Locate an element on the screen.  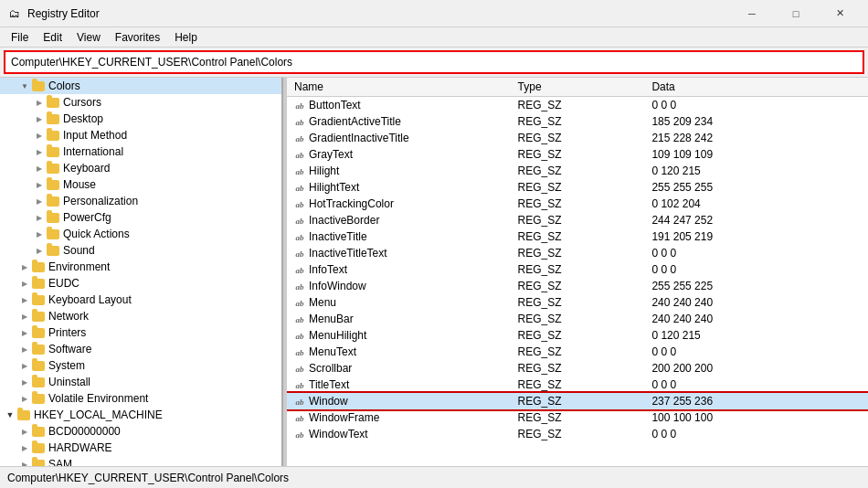
table-row: abInactiveBorderREG_SZ244 247 252 is located at coordinates (577, 220).